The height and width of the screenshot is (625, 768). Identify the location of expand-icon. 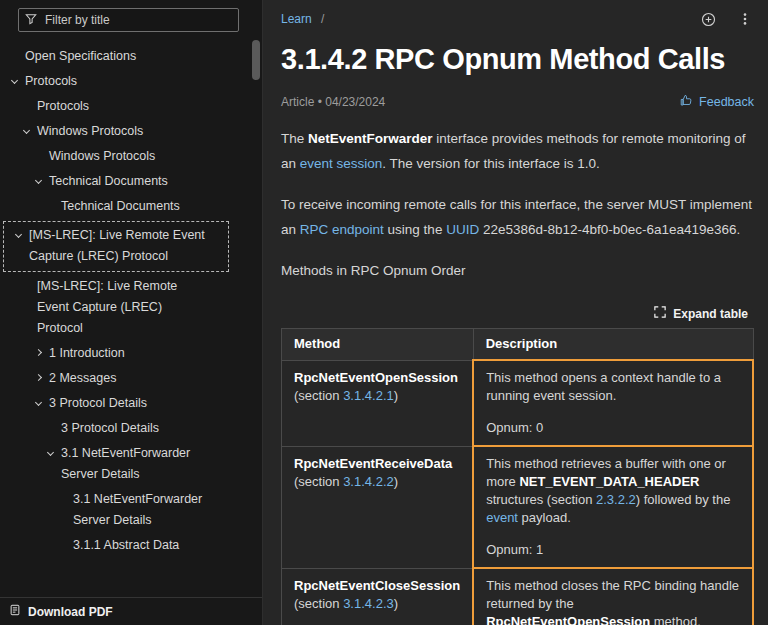
(660, 314).